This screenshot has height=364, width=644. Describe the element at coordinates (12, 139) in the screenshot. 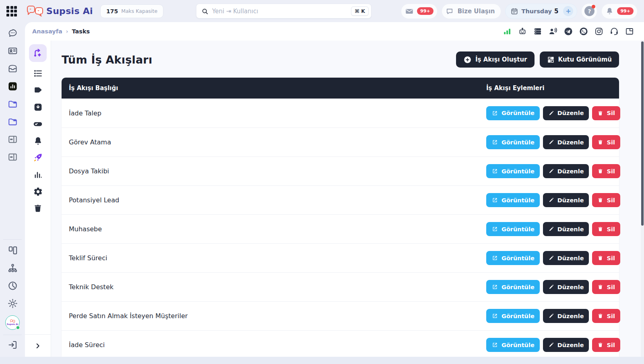

I see `window-layout-icon` at that location.